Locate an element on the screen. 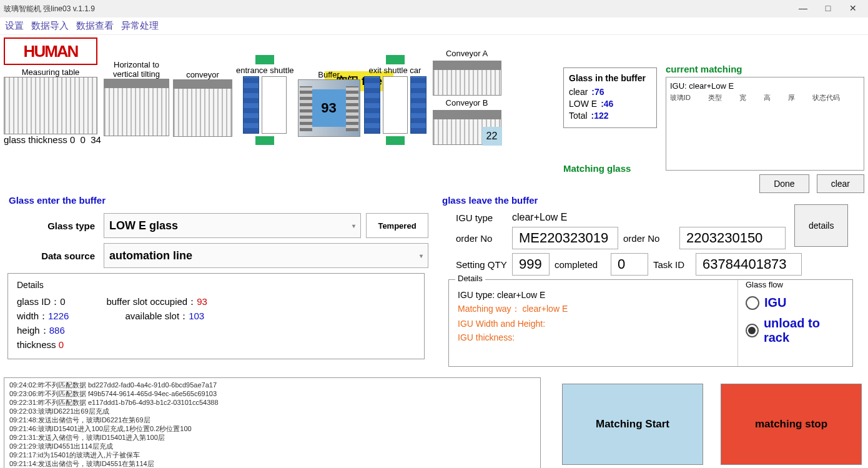  exit-label: exit shuttle car is located at coordinates (395, 70).